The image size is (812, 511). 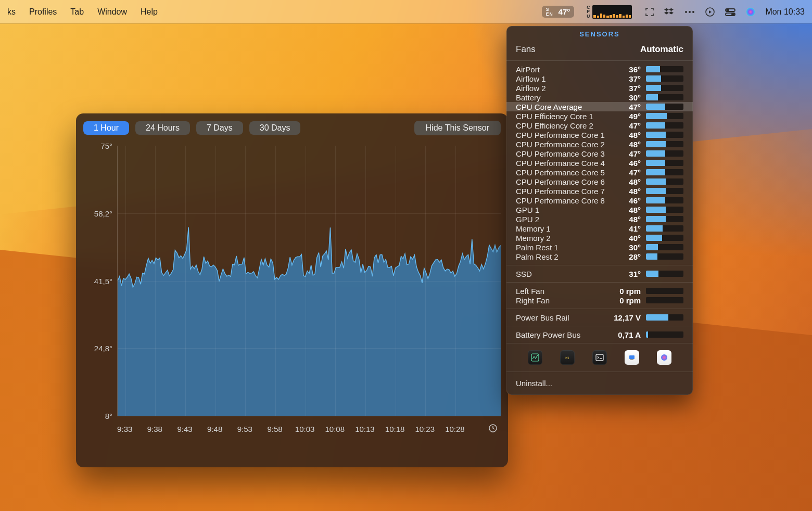 I want to click on range-30-days: 30 Days, so click(x=275, y=128).